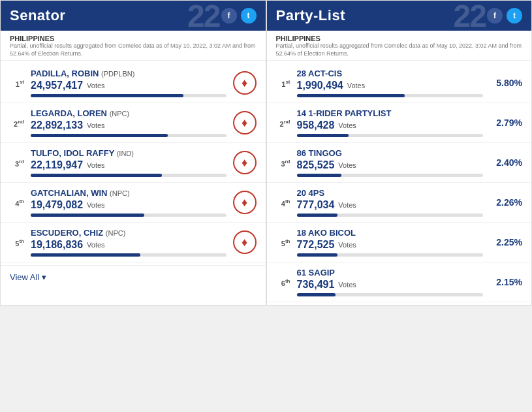 This screenshot has height=412, width=532. What do you see at coordinates (129, 73) in the screenshot?
I see `senator-candidate-name-1: PADILLA, ROBIN (PDPLBN)` at bounding box center [129, 73].